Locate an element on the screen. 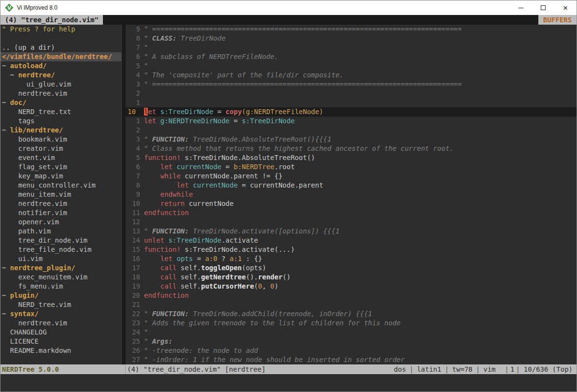 This screenshot has height=392, width=577. code-line: 1let g:NERDTreeDirNode = s:TreeDirNode is located at coordinates (351, 121).